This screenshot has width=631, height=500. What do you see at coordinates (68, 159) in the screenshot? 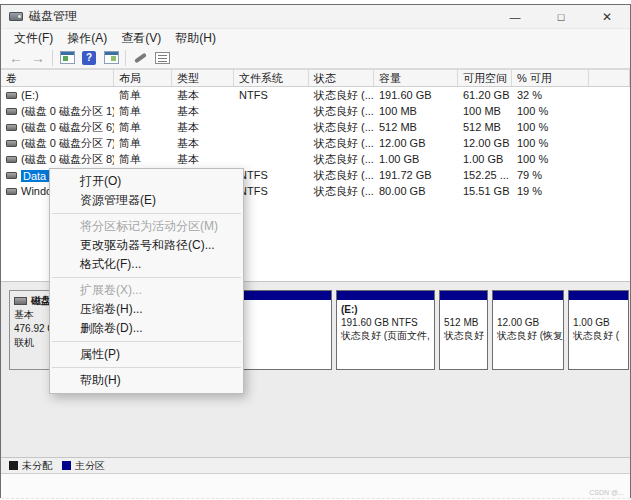
I see `volume-name: (磁盘 0 磁盘分区 8)` at bounding box center [68, 159].